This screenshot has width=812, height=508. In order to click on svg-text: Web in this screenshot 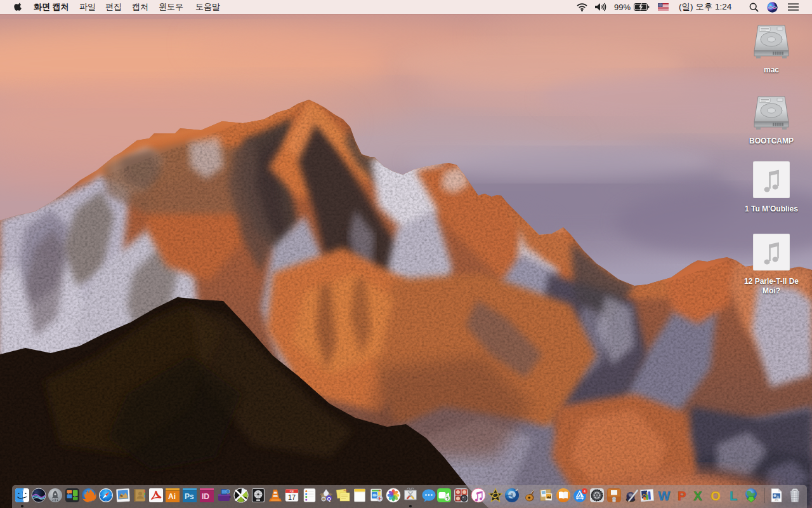, I will do `click(375, 495)`.